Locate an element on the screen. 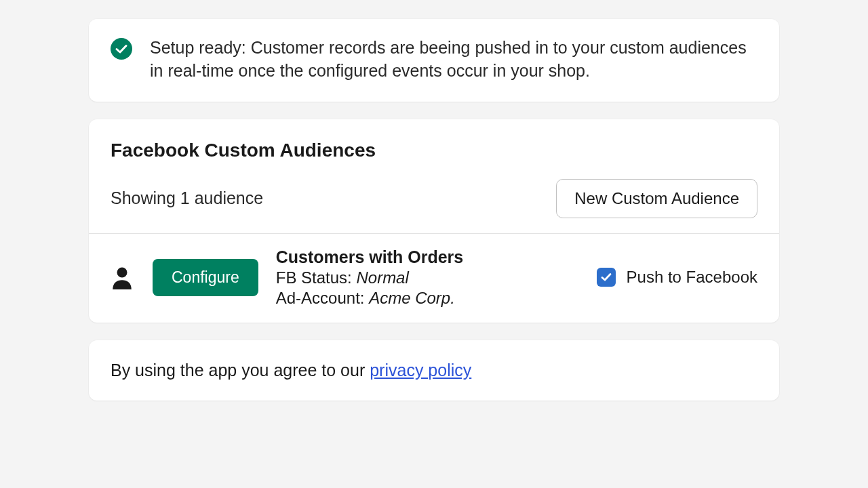  success-check-icon is located at coordinates (121, 49).